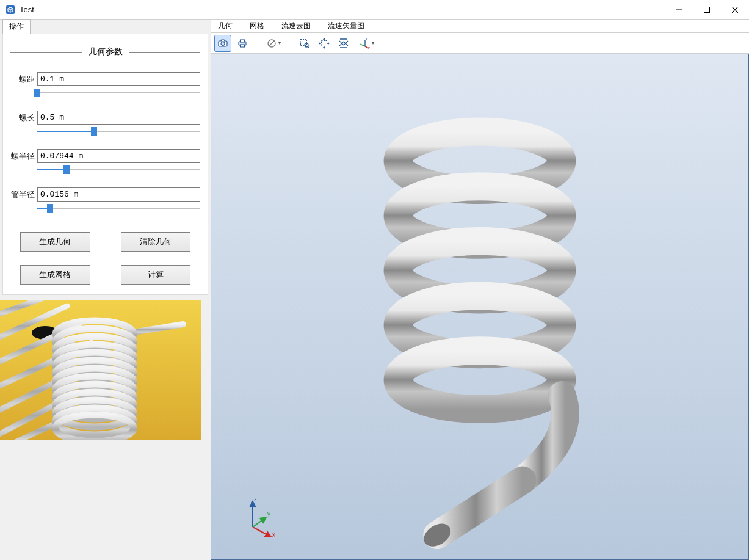  Describe the element at coordinates (55, 242) in the screenshot. I see `generate-geometry-button: 生成几何` at that location.